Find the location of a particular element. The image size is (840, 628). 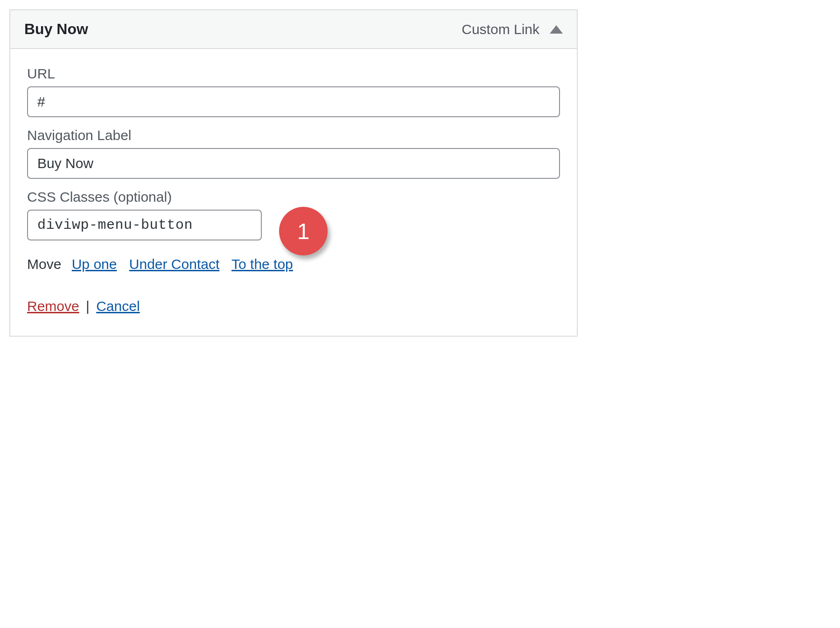

move-label: Move is located at coordinates (44, 264).